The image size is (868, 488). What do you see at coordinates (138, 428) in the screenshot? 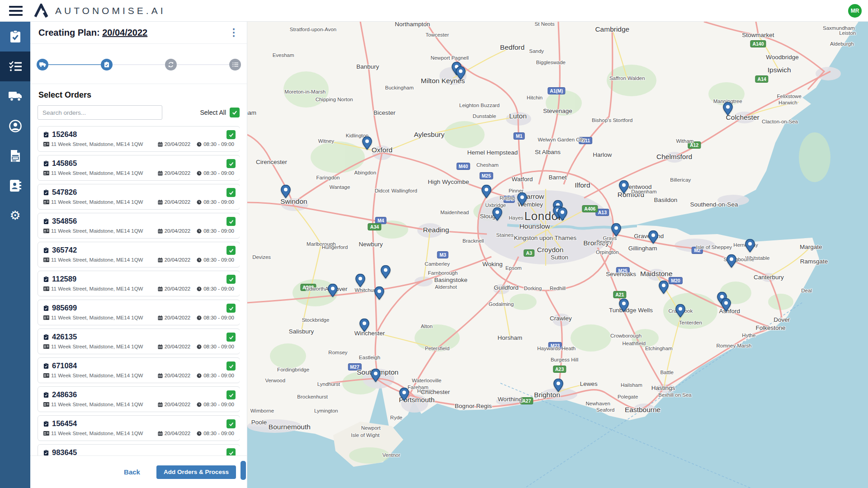
I see `order-card: 156454` at bounding box center [138, 428].